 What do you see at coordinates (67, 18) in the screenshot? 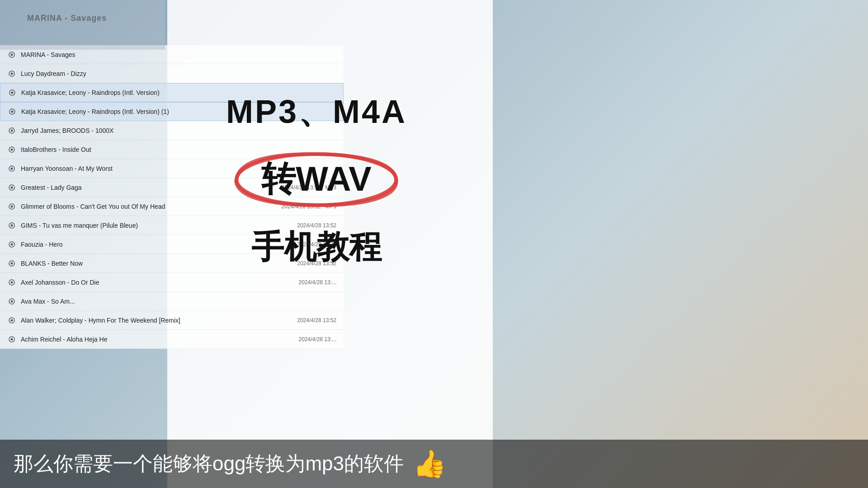
I see `top-dim-text: MARINA - Savages` at bounding box center [67, 18].